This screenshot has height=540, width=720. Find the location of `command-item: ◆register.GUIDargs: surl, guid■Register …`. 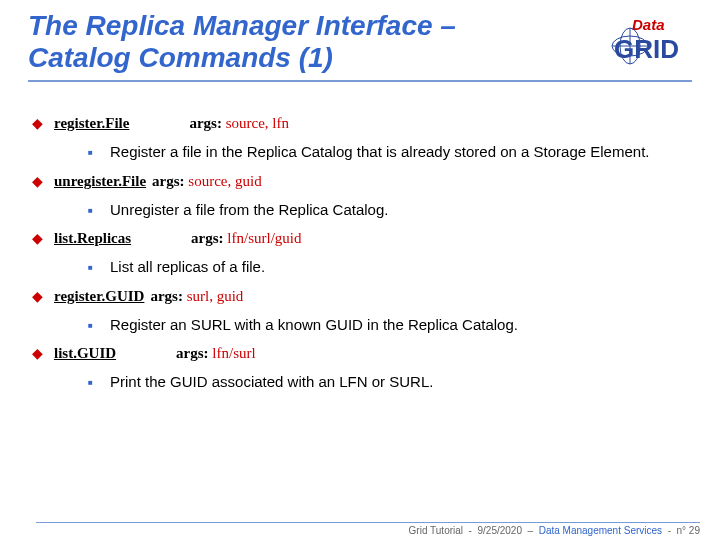

command-item: ◆register.GUIDargs: surl, guid■Register … is located at coordinates (360, 311).